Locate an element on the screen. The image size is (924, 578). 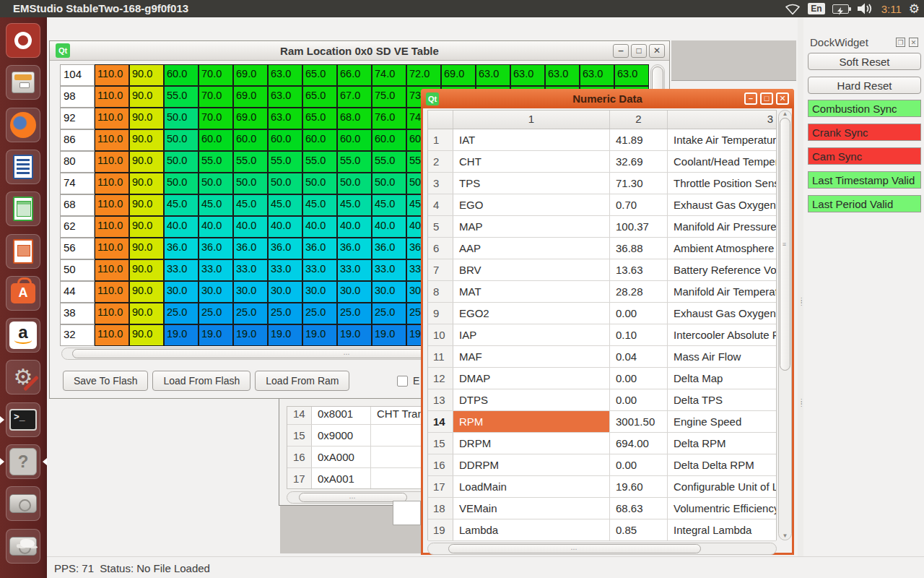
launcher-item-emstudio-help: ? is located at coordinates (23, 462).